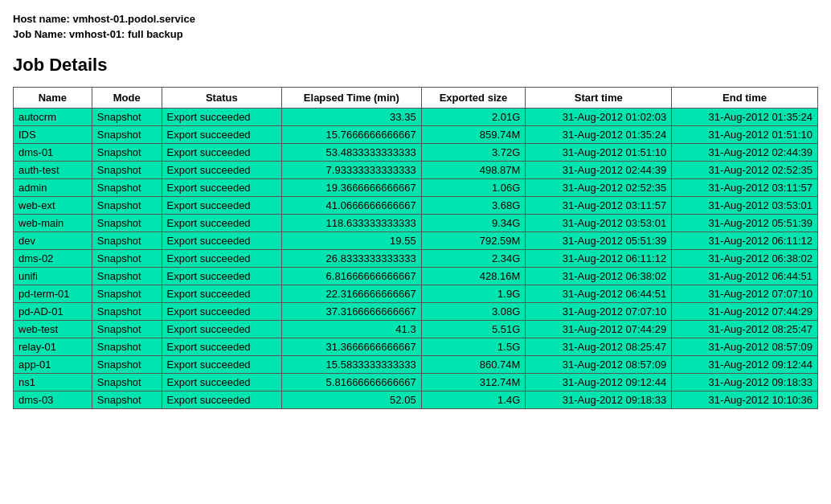 This screenshot has width=831, height=504. Describe the element at coordinates (416, 34) in the screenshot. I see `job-line: Job Name: vmhost-01: full backup` at that location.